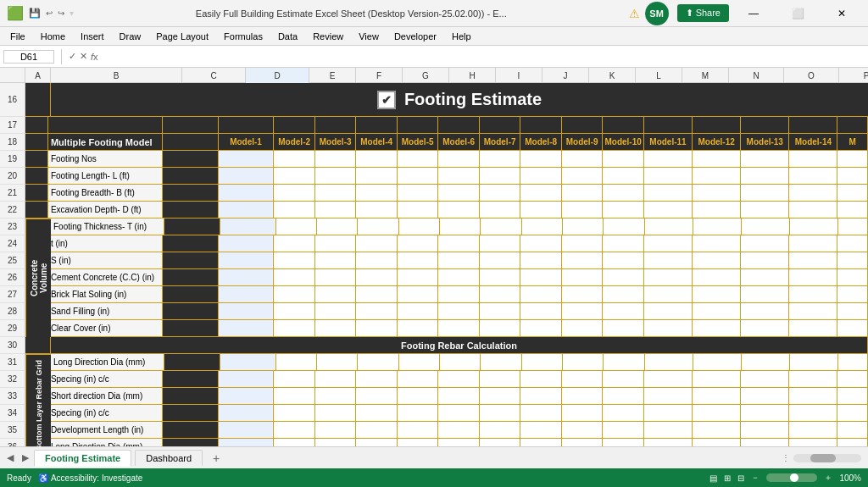 The width and height of the screenshot is (868, 487). I want to click on cell-g26, so click(376, 278).